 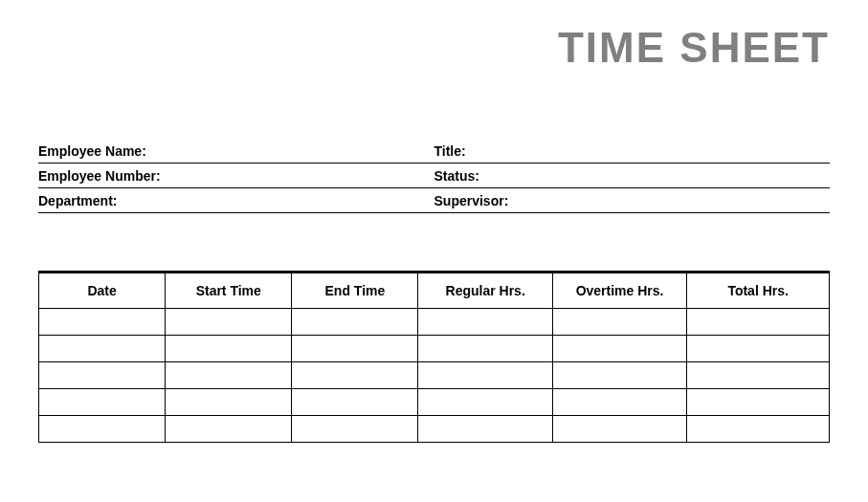 I want to click on department-label: Department:, so click(x=236, y=201).